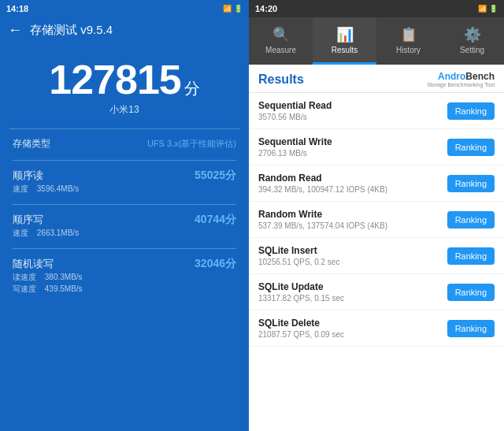  I want to click on metric-score: 55025分, so click(216, 176).